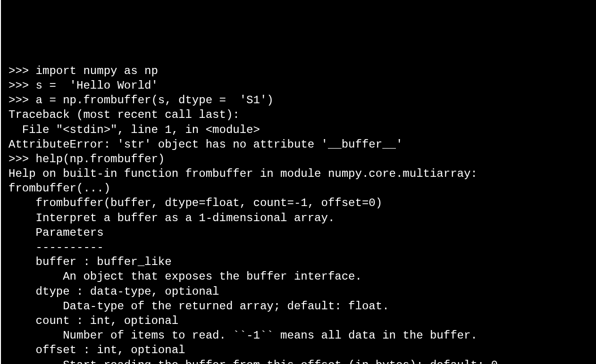 This screenshot has width=596, height=364. I want to click on terminal-line: Interpret a buffer as a 1-dimensional ar…, so click(298, 218).